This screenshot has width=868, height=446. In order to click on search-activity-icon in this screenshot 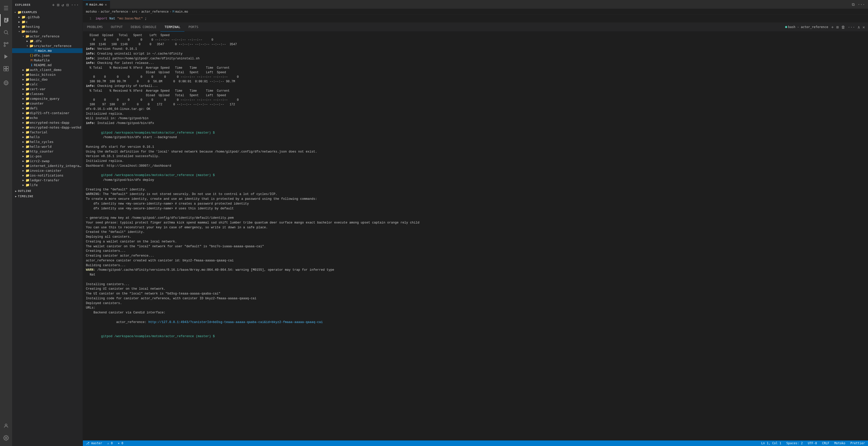, I will do `click(6, 32)`.